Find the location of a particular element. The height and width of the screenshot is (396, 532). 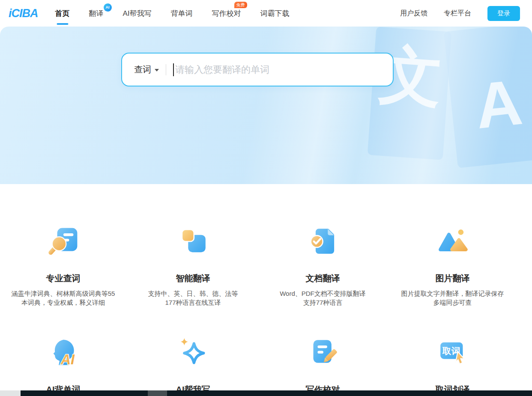

feature-desc: 支持中、英、日、韩、德、法等 177种语言在线互译 is located at coordinates (193, 298).